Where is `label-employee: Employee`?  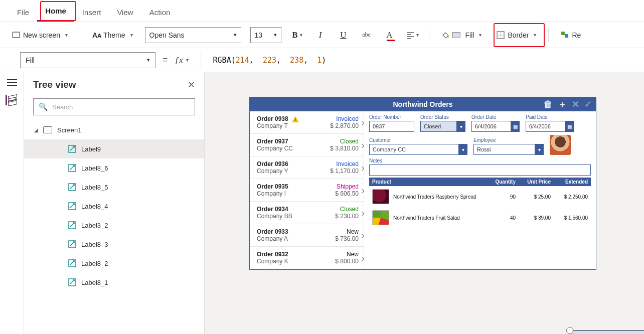 label-employee: Employee is located at coordinates (509, 140).